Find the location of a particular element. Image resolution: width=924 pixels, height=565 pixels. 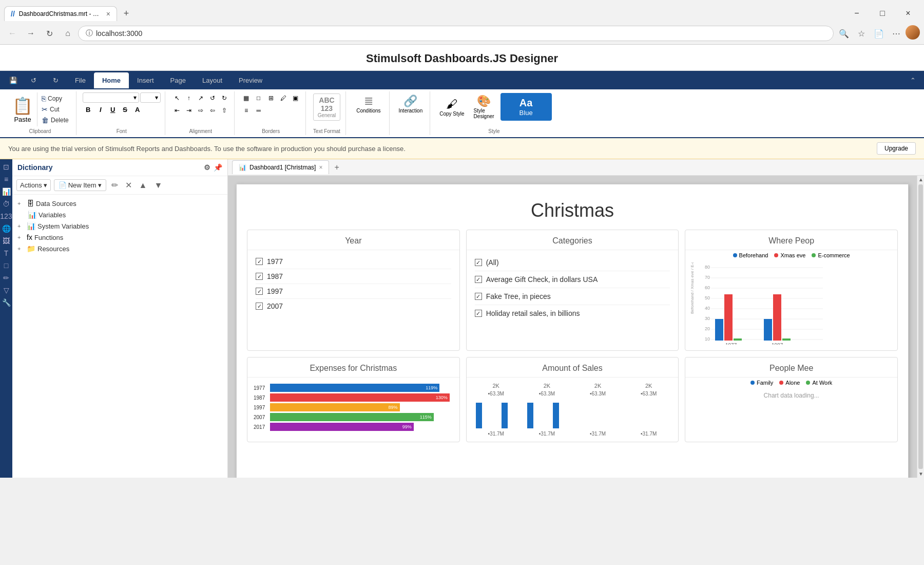

sidebar-icon-globe: 🌐 is located at coordinates (6, 229).